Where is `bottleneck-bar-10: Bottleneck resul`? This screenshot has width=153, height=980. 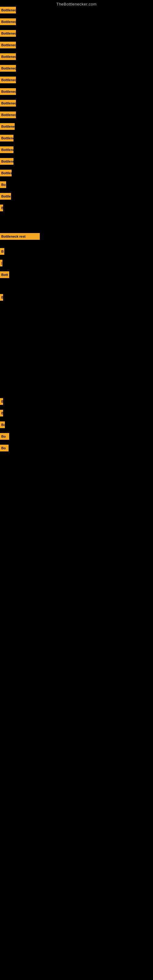
bottleneck-bar-10: Bottleneck resul is located at coordinates (8, 115).